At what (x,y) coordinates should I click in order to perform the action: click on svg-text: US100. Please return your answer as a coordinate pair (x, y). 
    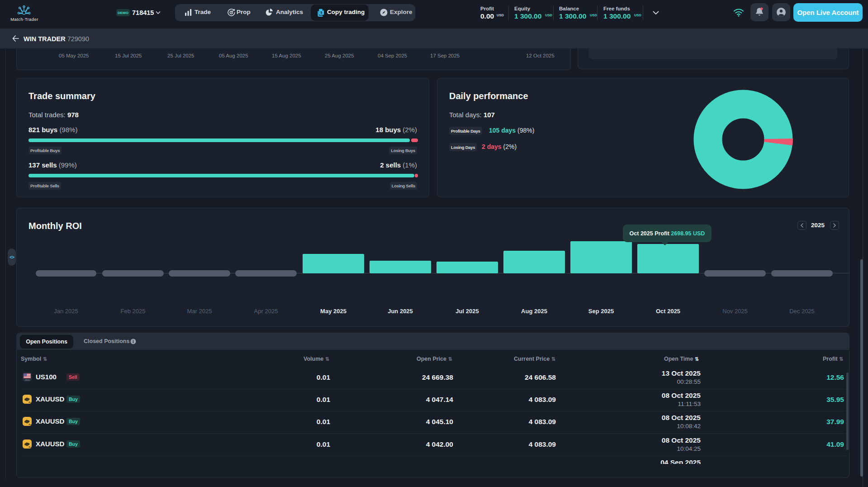
    Looking at the image, I should click on (27, 380).